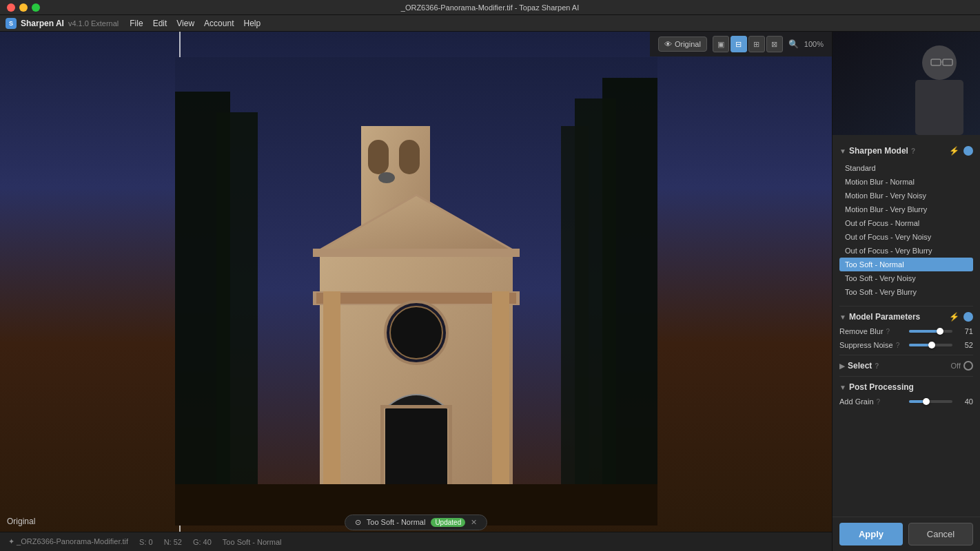  What do you see at coordinates (23, 8) in the screenshot?
I see `window-controls` at bounding box center [23, 8].